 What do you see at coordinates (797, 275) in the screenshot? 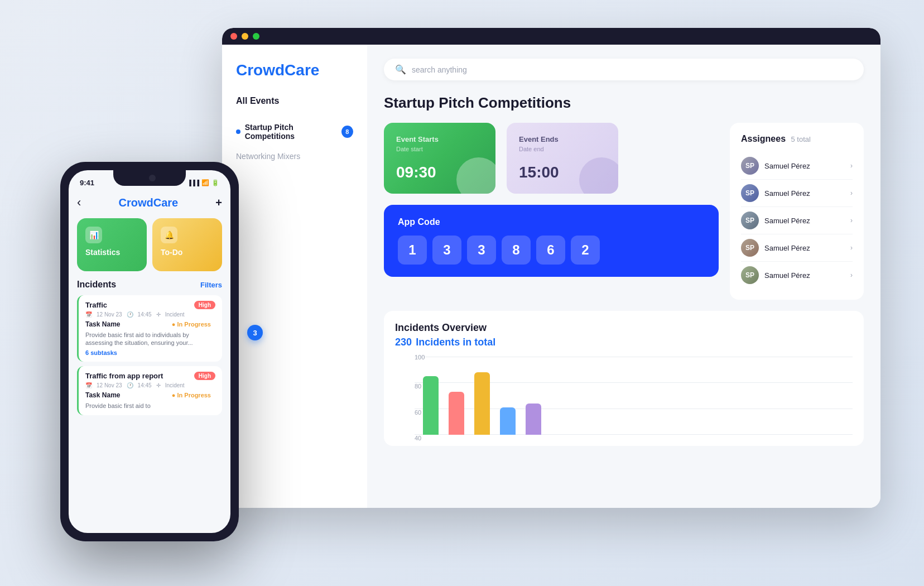
I see `assignee-row-4: SP Samuel Pérez ›` at bounding box center [797, 275].